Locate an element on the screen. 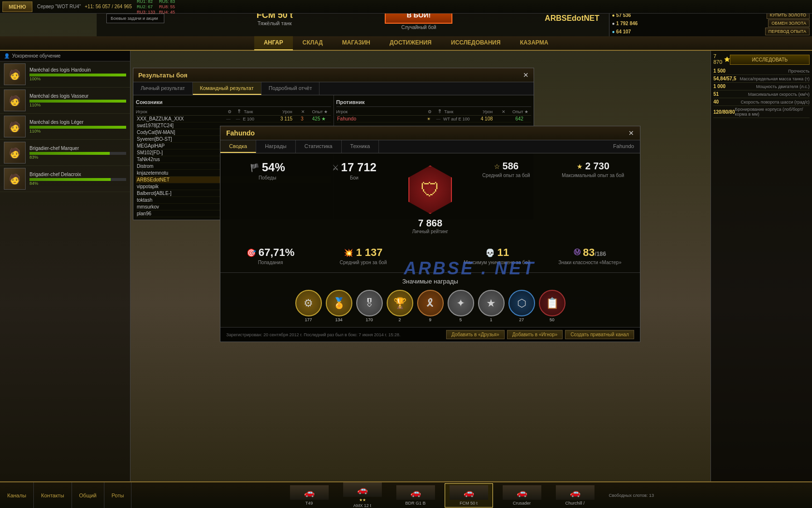 Image resolution: width=812 pixels, height=508 pixels. tank-slot-t49: 🚗 T49 is located at coordinates (309, 495).